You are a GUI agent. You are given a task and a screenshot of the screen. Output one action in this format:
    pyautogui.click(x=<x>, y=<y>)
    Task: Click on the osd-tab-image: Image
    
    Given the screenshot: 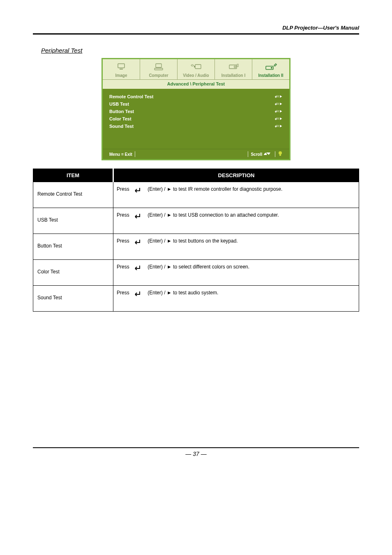 What is the action you would take?
    pyautogui.click(x=122, y=69)
    